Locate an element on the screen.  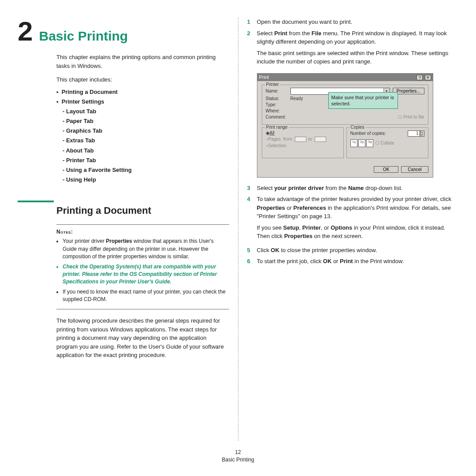
type-label: Type: is located at coordinates (278, 105).